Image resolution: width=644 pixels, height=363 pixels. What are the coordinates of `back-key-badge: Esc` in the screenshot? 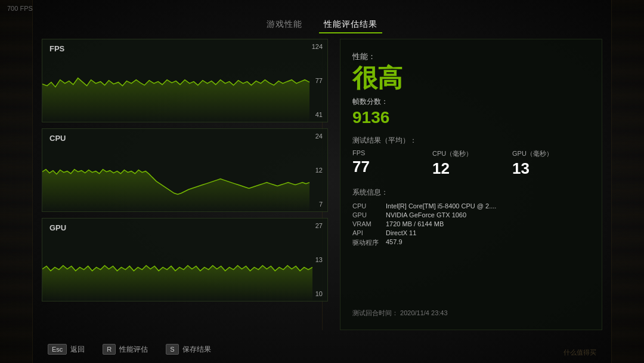 It's located at (57, 349).